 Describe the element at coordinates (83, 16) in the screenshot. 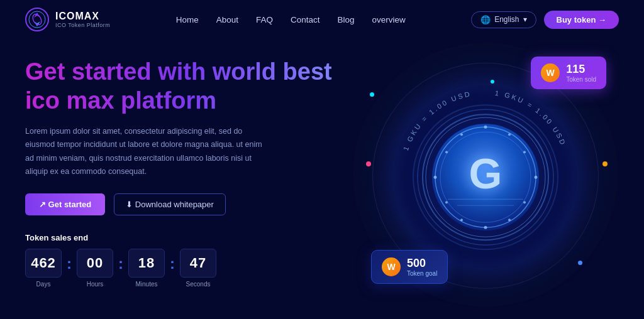

I see `brand-name: ICOMAX` at that location.